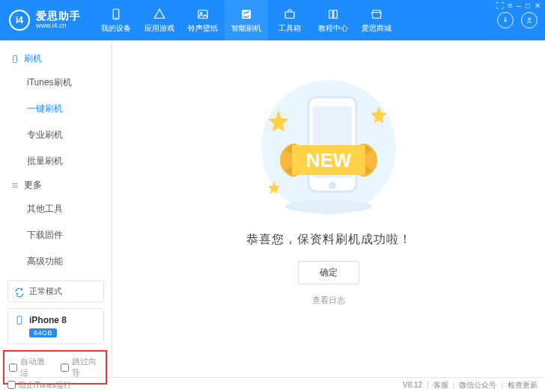 The height and width of the screenshot is (392, 545). What do you see at coordinates (203, 14) in the screenshot?
I see `image-icon` at bounding box center [203, 14].